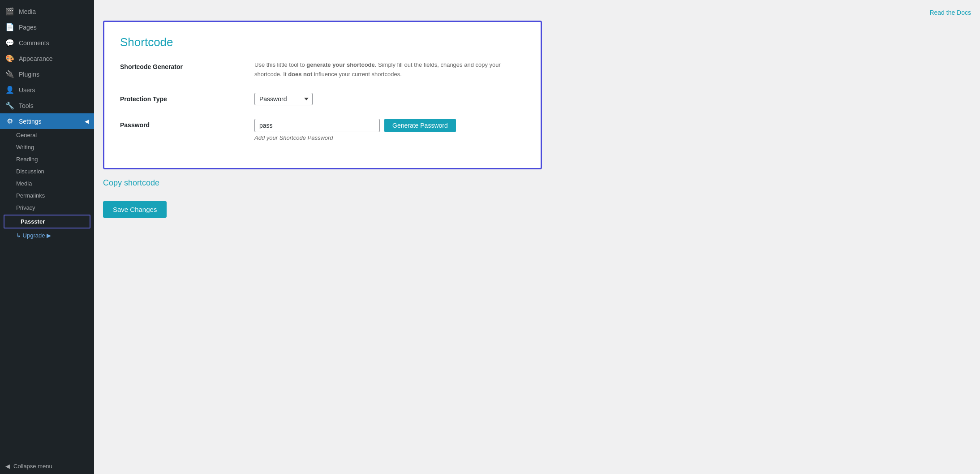 This screenshot has width=980, height=474. I want to click on generator-description-text: Use this little tool to generate your sh…, so click(390, 70).